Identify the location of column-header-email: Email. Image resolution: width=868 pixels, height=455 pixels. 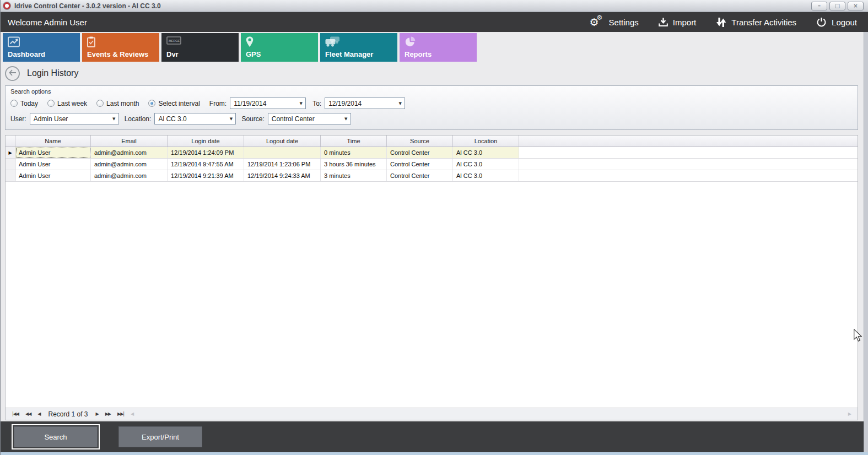
(129, 141).